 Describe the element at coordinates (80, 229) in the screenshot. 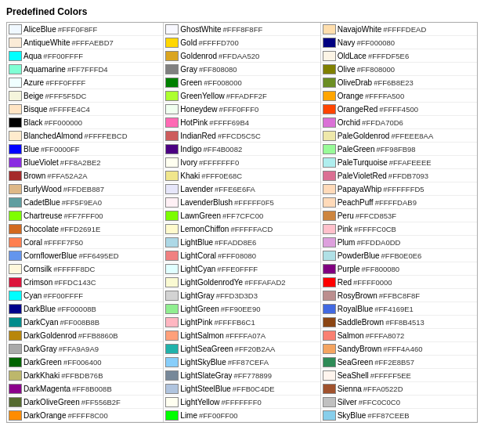

I see `color-hex: #FFD2691E` at that location.